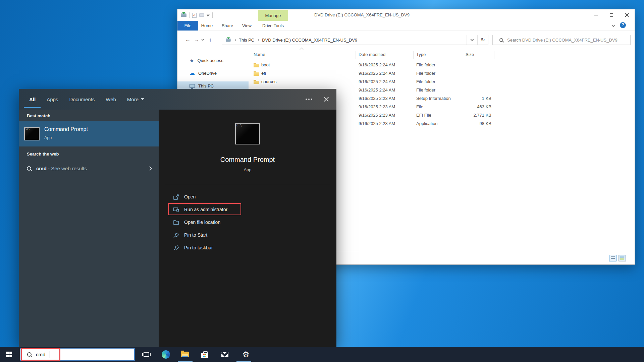 The height and width of the screenshot is (362, 644). What do you see at coordinates (483, 40) in the screenshot?
I see `refresh-button: ↻` at bounding box center [483, 40].